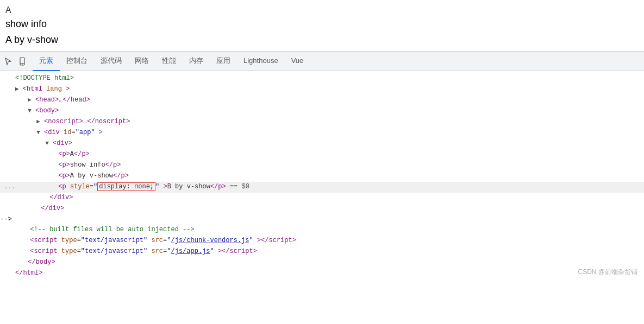  What do you see at coordinates (322, 111) in the screenshot?
I see `code-line-body-open: ▼ <body>` at bounding box center [322, 111].